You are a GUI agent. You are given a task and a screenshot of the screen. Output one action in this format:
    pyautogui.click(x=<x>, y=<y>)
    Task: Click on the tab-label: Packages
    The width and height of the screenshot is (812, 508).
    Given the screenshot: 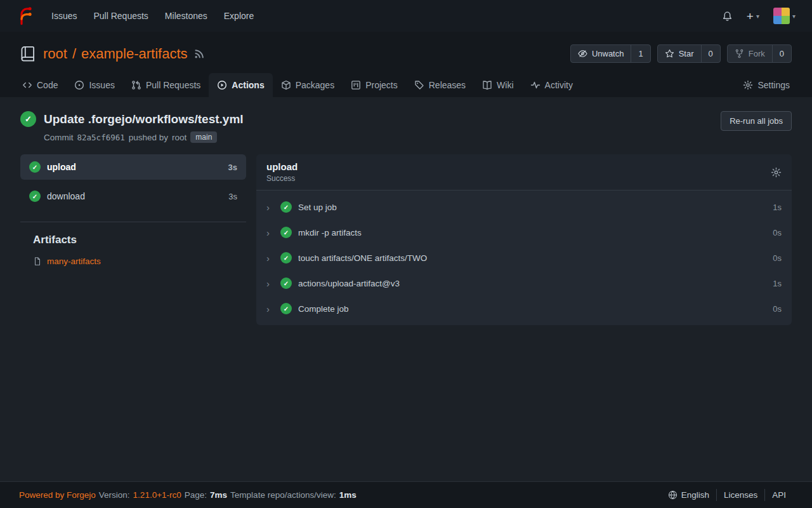 What is the action you would take?
    pyautogui.click(x=315, y=85)
    